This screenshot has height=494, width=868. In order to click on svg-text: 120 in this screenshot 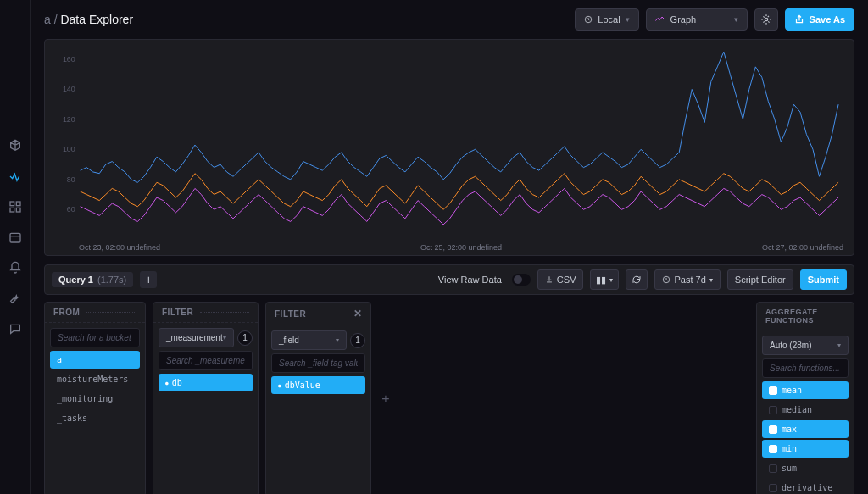, I will do `click(70, 119)`.